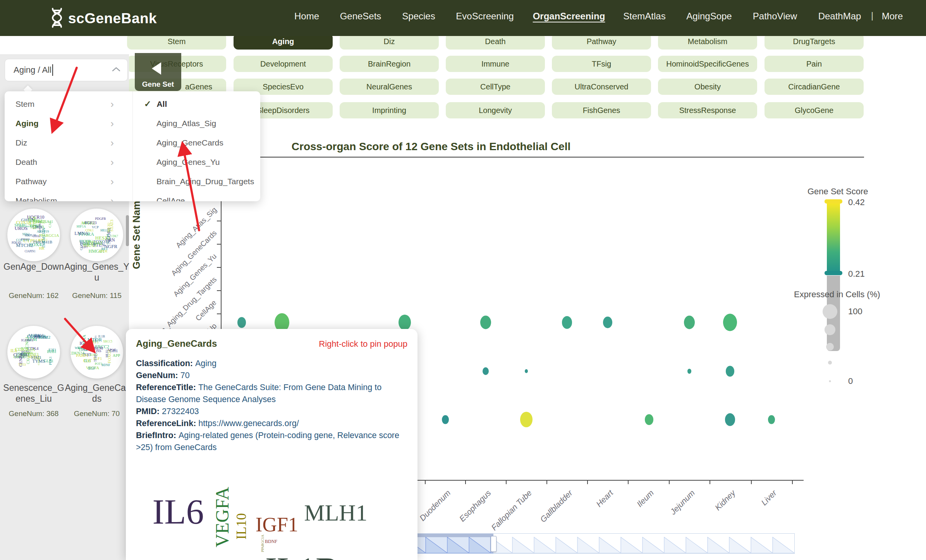  Describe the element at coordinates (644, 16) in the screenshot. I see `nav-item-stematlas: StemAtlas` at that location.